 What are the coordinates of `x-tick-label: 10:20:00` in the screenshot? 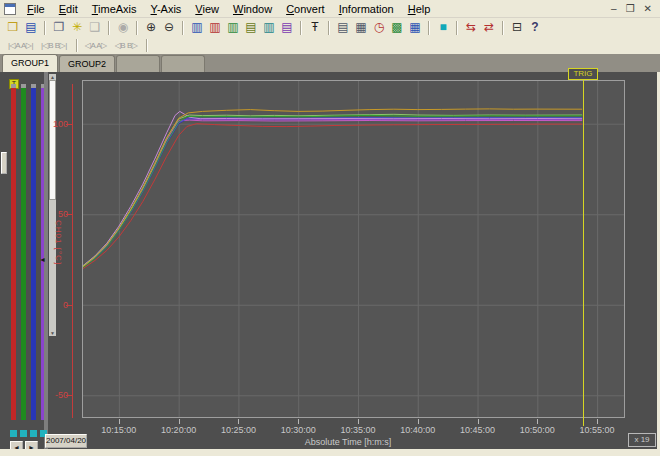 It's located at (179, 430).